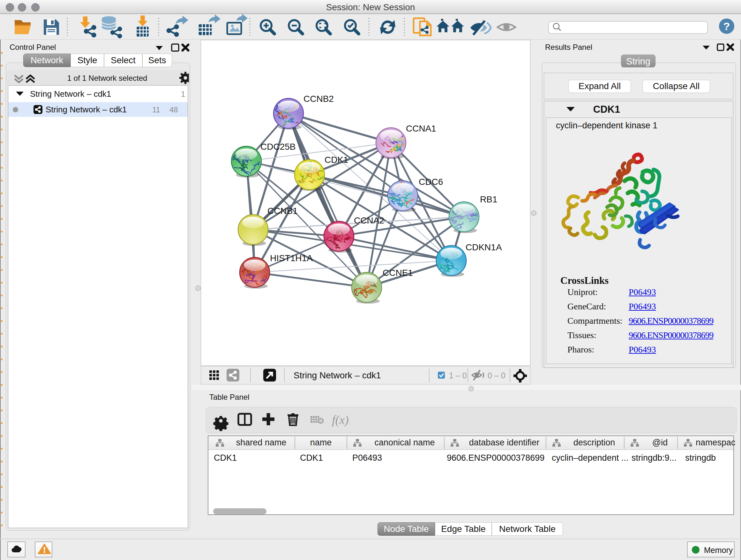 The height and width of the screenshot is (560, 741). What do you see at coordinates (369, 221) in the screenshot?
I see `svg-text: CCNA2` at bounding box center [369, 221].